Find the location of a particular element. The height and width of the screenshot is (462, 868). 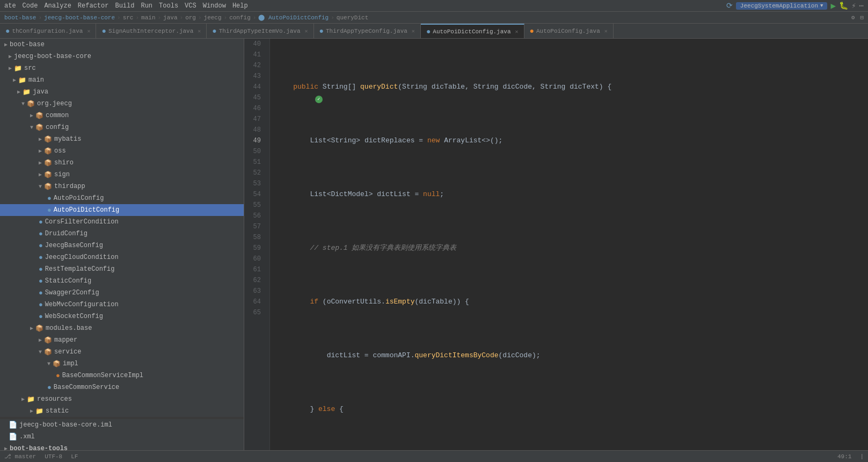

sidebar-item-common: ▶ 📦 common is located at coordinates (122, 116).